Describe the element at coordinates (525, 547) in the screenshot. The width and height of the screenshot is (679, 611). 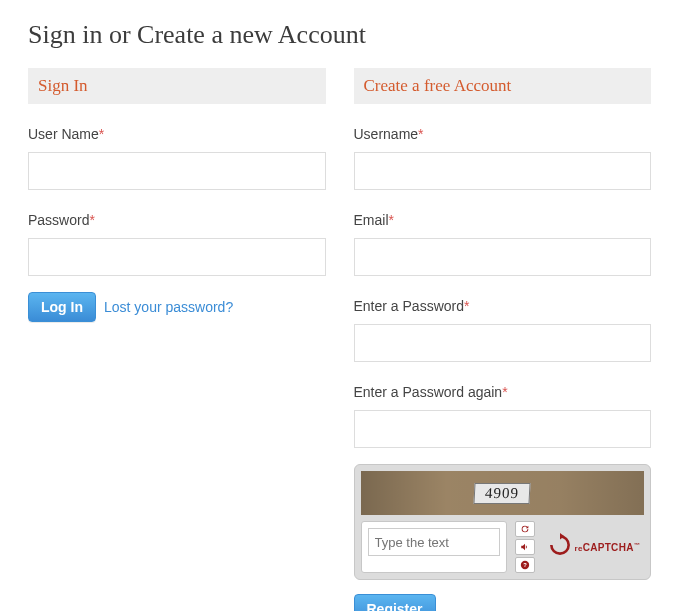
I see `audio-icon` at that location.